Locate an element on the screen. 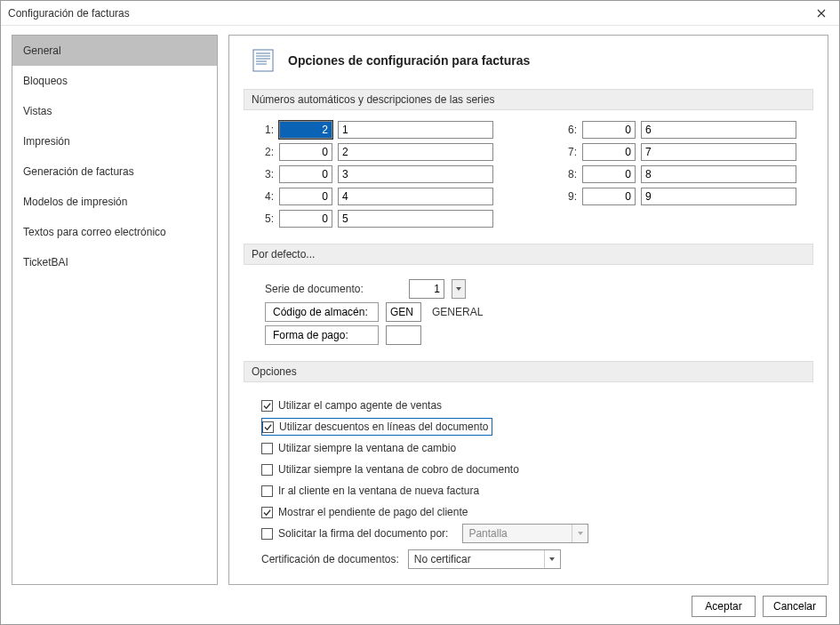 This screenshot has width=840, height=625. ok-button: Aceptar is located at coordinates (724, 606).